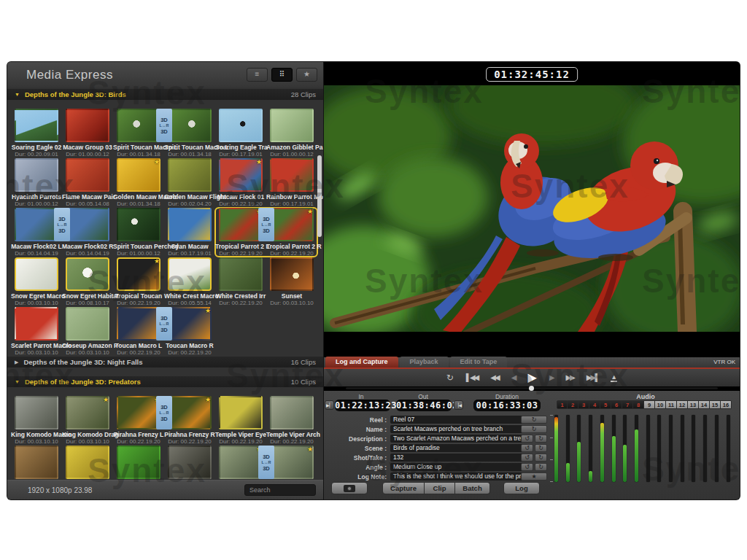 This screenshot has height=560, width=747. What do you see at coordinates (280, 490) in the screenshot?
I see `search-input` at bounding box center [280, 490].